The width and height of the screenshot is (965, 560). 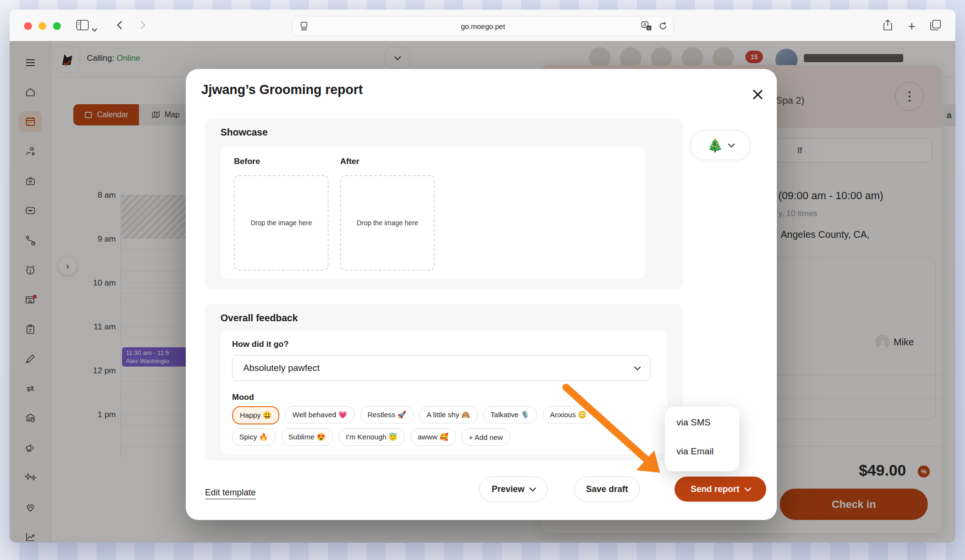 What do you see at coordinates (649, 28) in the screenshot?
I see `svg-text: x` at bounding box center [649, 28].